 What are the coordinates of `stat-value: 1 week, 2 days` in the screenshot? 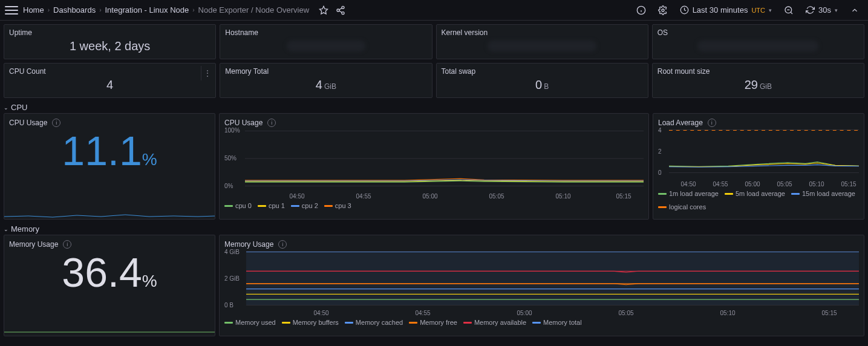 It's located at (110, 46).